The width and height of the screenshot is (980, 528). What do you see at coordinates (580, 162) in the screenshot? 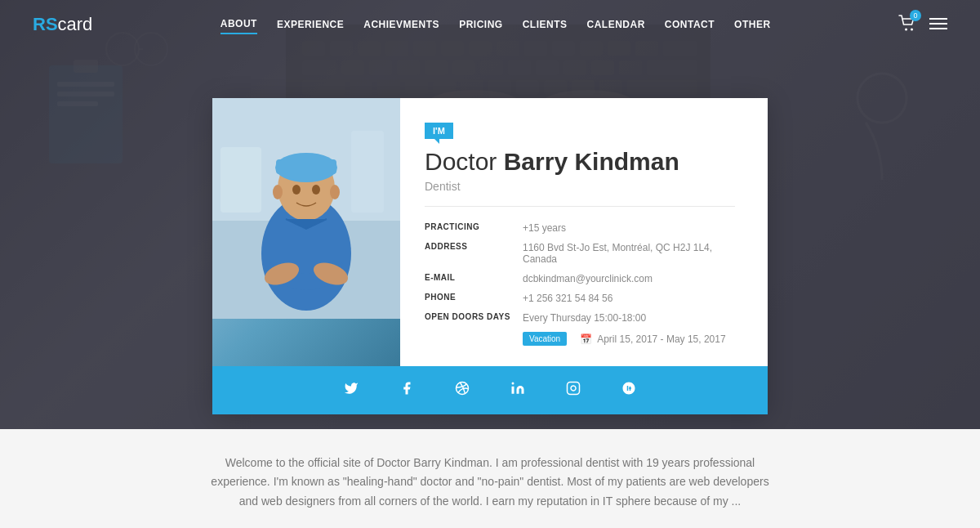
I see `doctor-name: Doctor Barry Kindman` at bounding box center [580, 162].